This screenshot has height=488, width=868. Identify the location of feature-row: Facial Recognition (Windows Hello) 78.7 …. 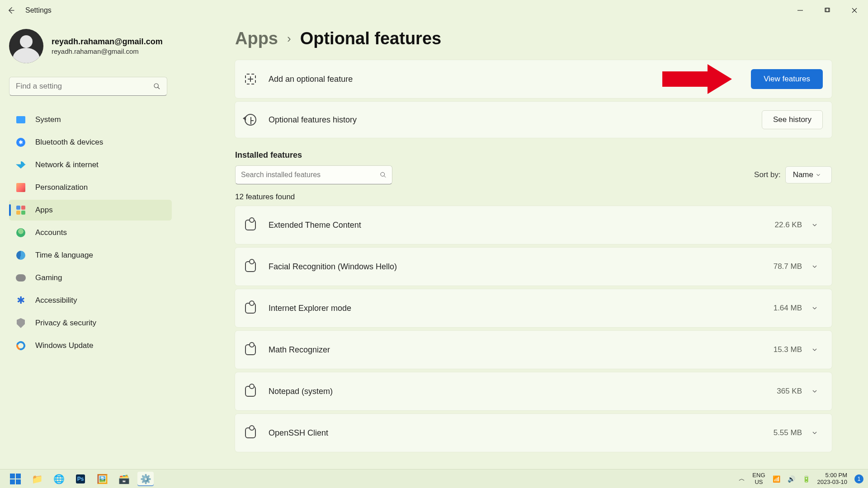
(533, 267).